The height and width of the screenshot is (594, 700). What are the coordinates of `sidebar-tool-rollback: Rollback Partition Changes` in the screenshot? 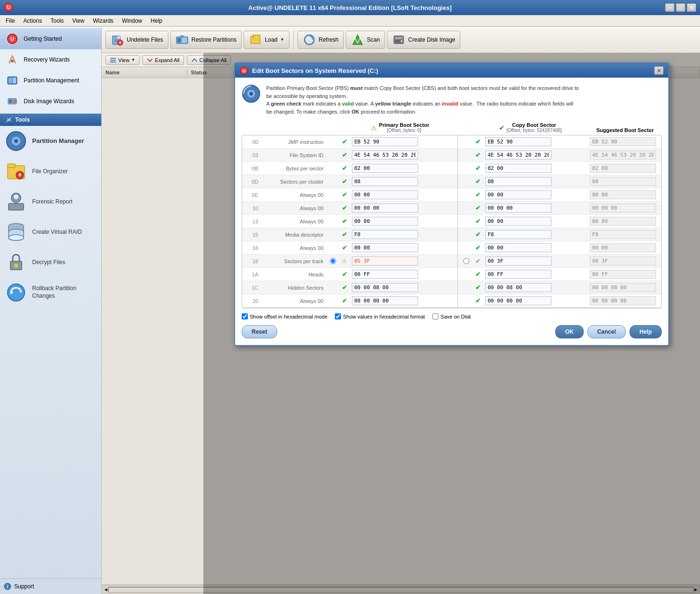 It's located at (51, 293).